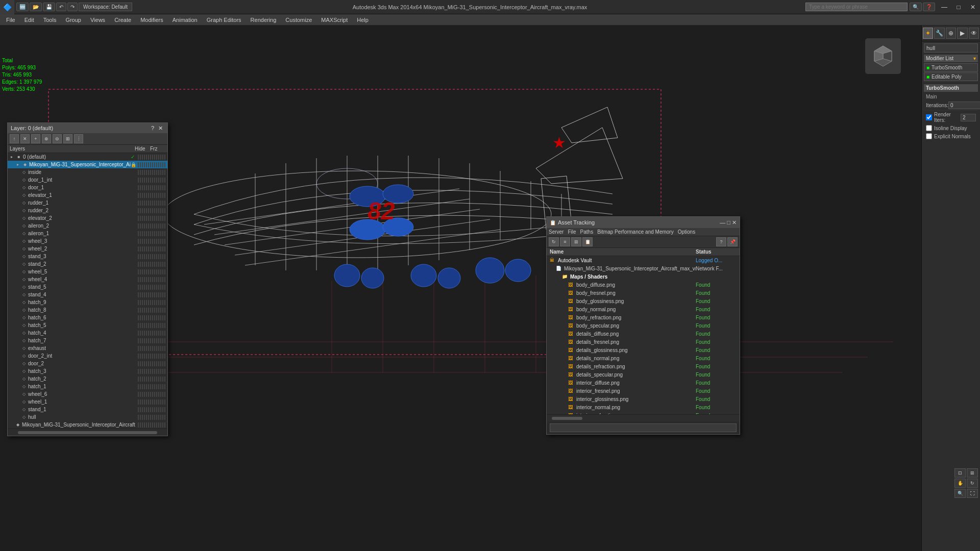 Image resolution: width=980 pixels, height=551 pixels. I want to click on layer-item-stand5: ◇ stand_5, so click(88, 287).